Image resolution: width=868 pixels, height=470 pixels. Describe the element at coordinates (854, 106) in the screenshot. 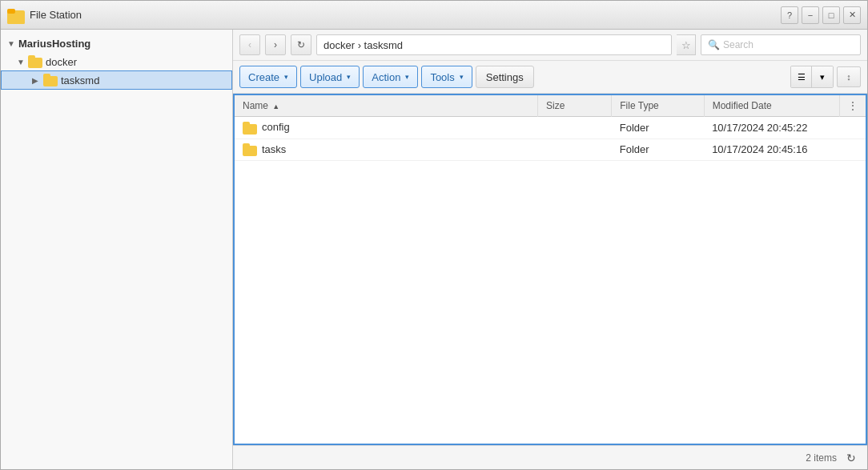

I see `col-header-more: ⋮` at that location.